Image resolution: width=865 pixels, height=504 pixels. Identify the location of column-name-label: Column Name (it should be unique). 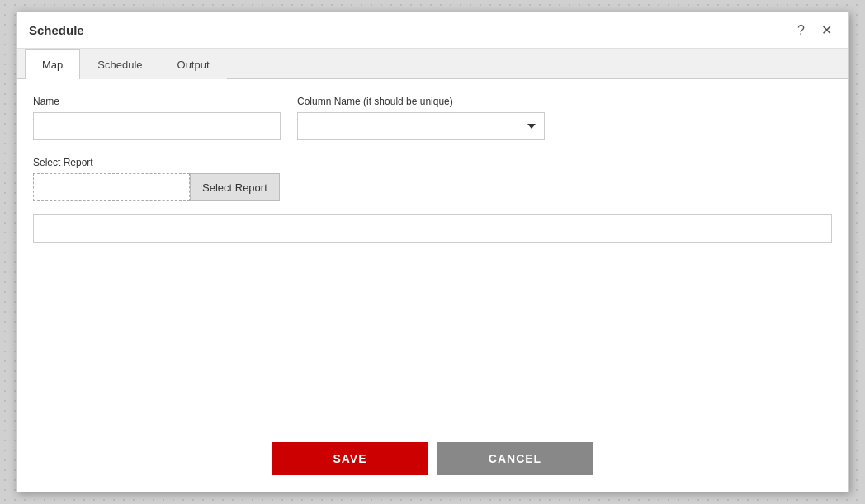
(421, 101).